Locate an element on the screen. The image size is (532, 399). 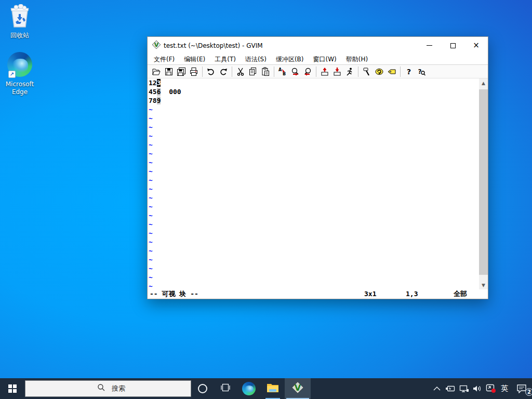
task-view-icon is located at coordinates (225, 389).